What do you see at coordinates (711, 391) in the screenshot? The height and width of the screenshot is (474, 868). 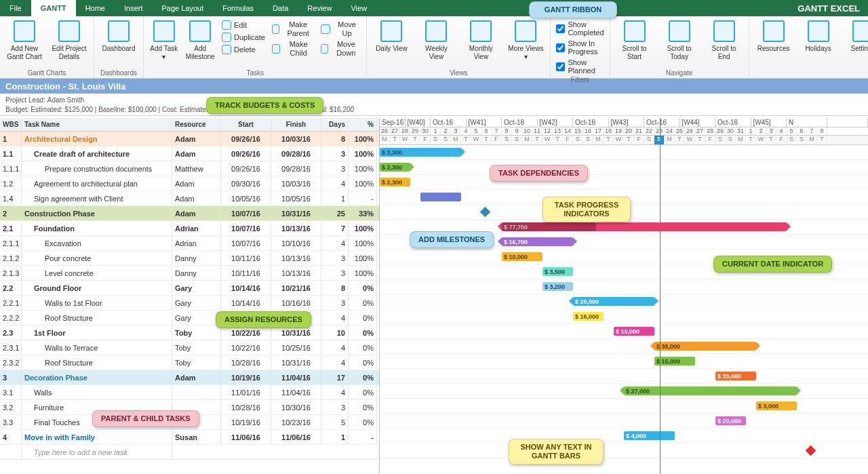 I see `gantt-bar: $ 27,000` at bounding box center [711, 391].